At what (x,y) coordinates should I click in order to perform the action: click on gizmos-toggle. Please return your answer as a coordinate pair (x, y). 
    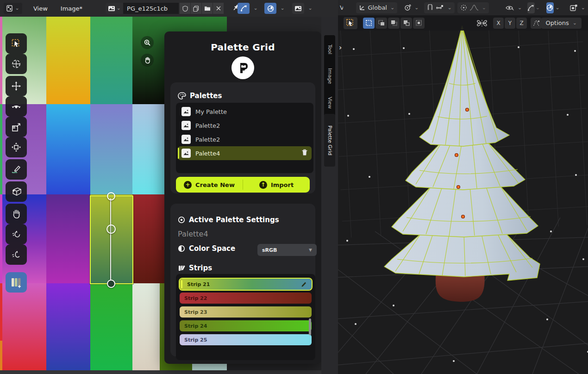
    Looking at the image, I should click on (531, 8).